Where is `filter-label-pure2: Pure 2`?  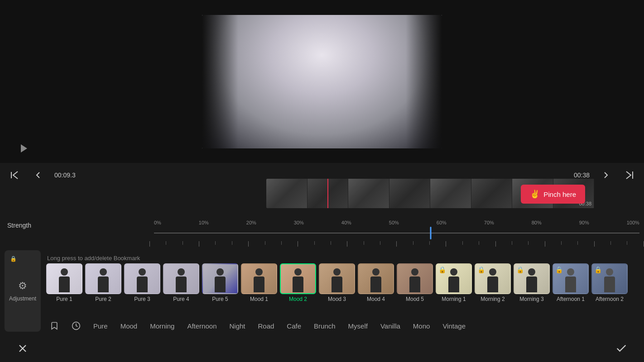 filter-label-pure2: Pure 2 is located at coordinates (103, 299).